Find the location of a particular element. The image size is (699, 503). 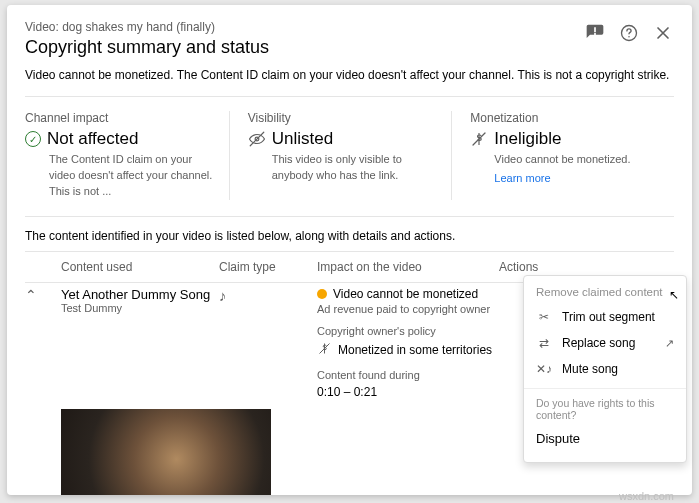

swap-icon: ⇄ is located at coordinates (544, 343).